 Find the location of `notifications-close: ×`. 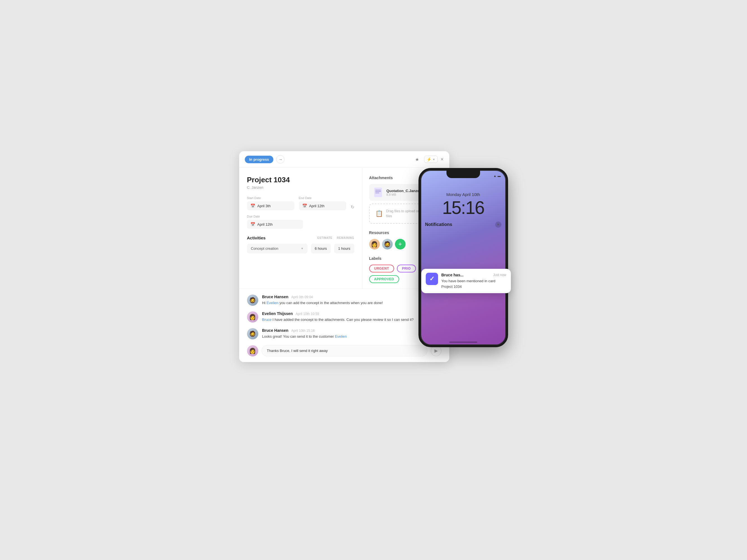

notifications-close: × is located at coordinates (498, 224).